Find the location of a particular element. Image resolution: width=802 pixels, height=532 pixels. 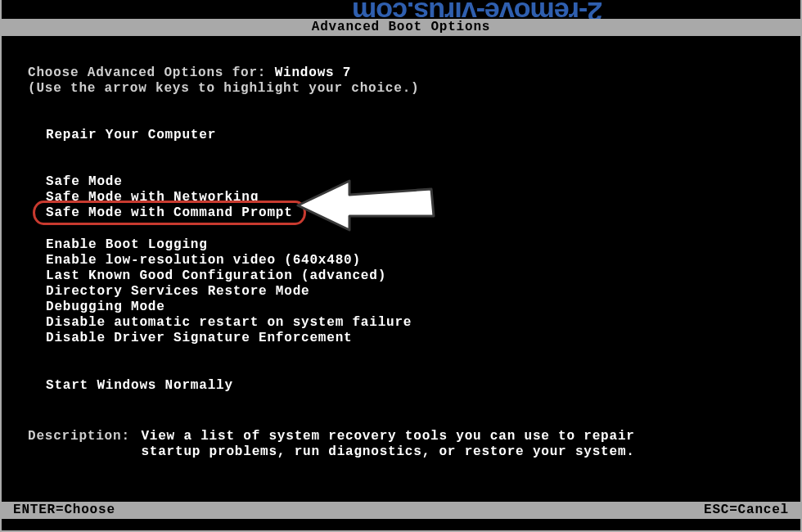

arrow-annotation-icon is located at coordinates (366, 205).